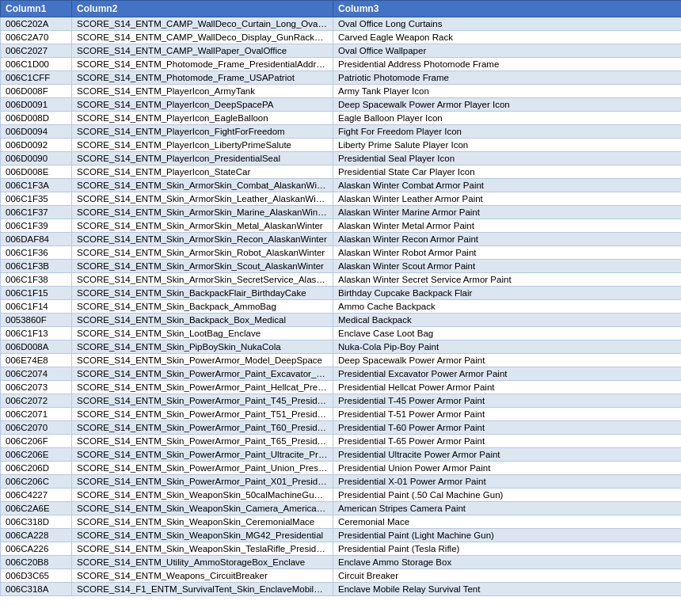 Image resolution: width=681 pixels, height=616 pixels. I want to click on table-cell-6-1: SCORE_S14_ENTM_PlayerIcon_DeepSpacePA, so click(203, 105).